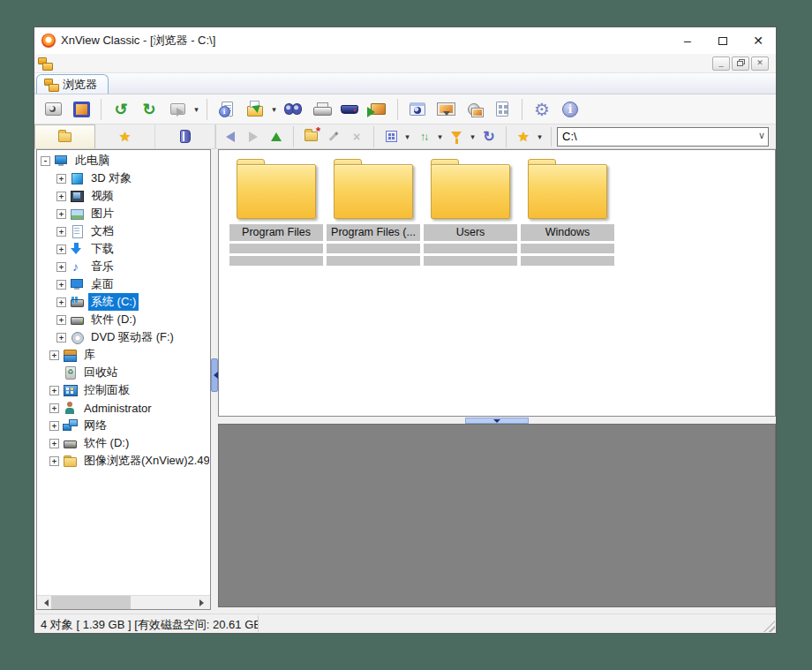 This screenshot has height=670, width=812. I want to click on horizontal-splitter, so click(497, 420).